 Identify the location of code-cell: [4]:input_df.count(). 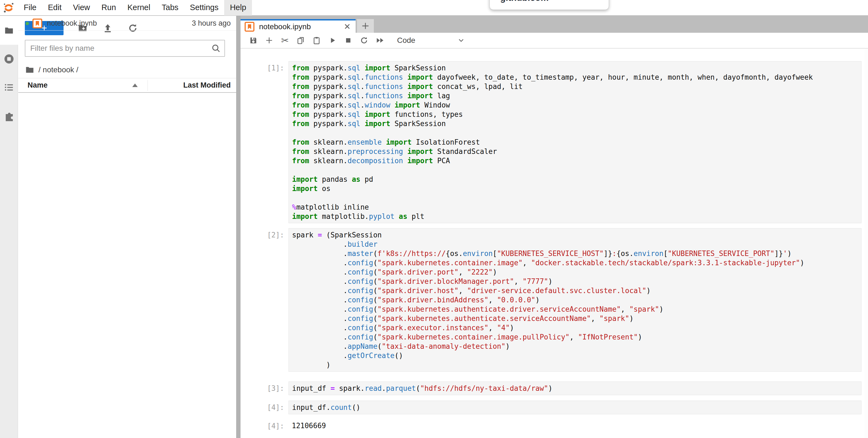
(554, 407).